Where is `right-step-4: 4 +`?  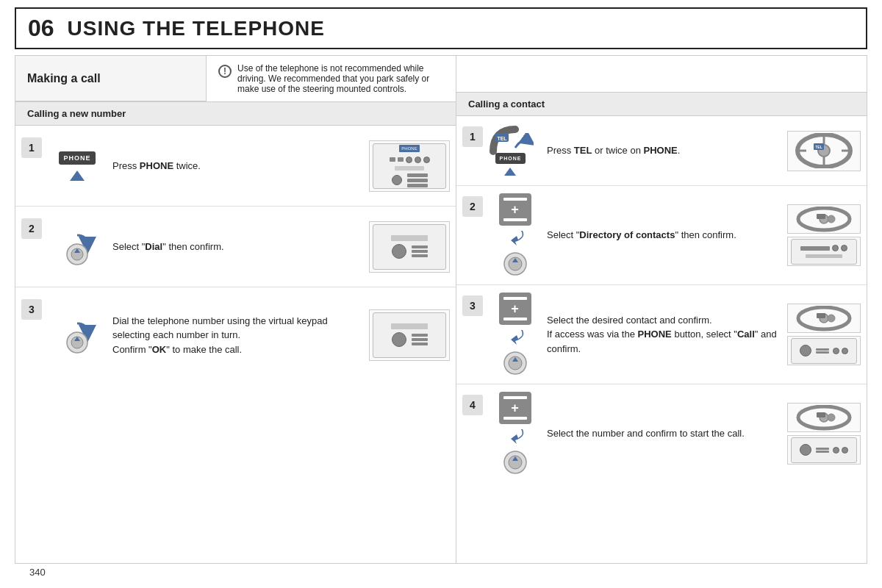
right-step-4: 4 + is located at coordinates (662, 434).